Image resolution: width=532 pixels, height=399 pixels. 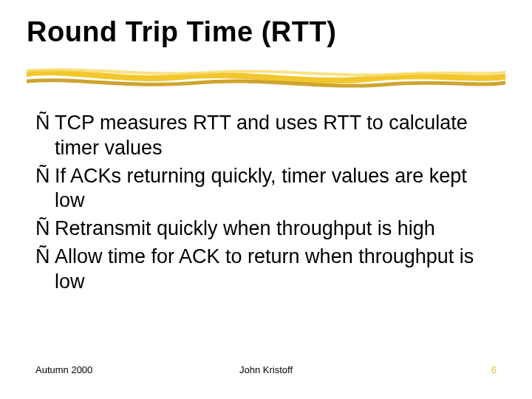 What do you see at coordinates (276, 136) in the screenshot?
I see `bullet-text: TCP measures RTT and uses RTT to calcula…` at bounding box center [276, 136].